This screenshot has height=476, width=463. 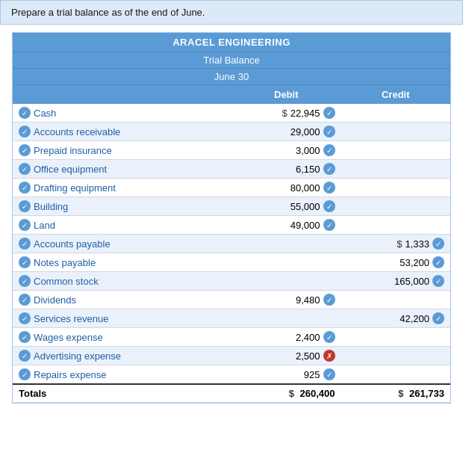 What do you see at coordinates (232, 393) in the screenshot?
I see `totals-row: Totals$ 260,400$ 261,733` at bounding box center [232, 393].